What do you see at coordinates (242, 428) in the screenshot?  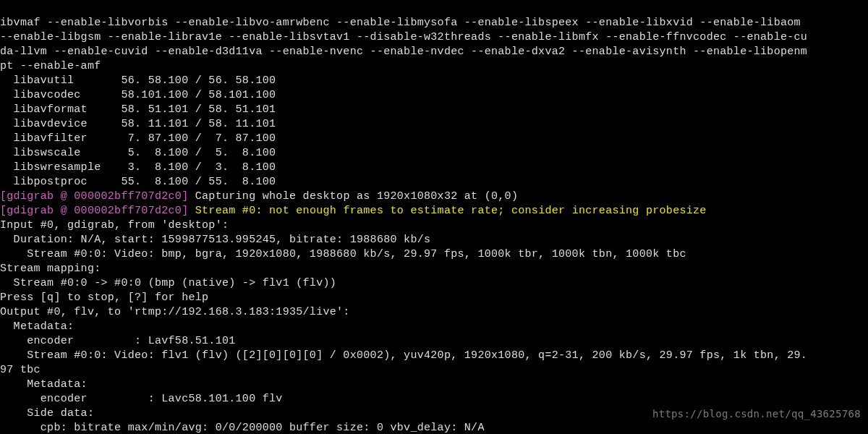 I see `output-cpb: cpb: bitrate max/min/avg: 0/0/200000 buf…` at bounding box center [242, 428].